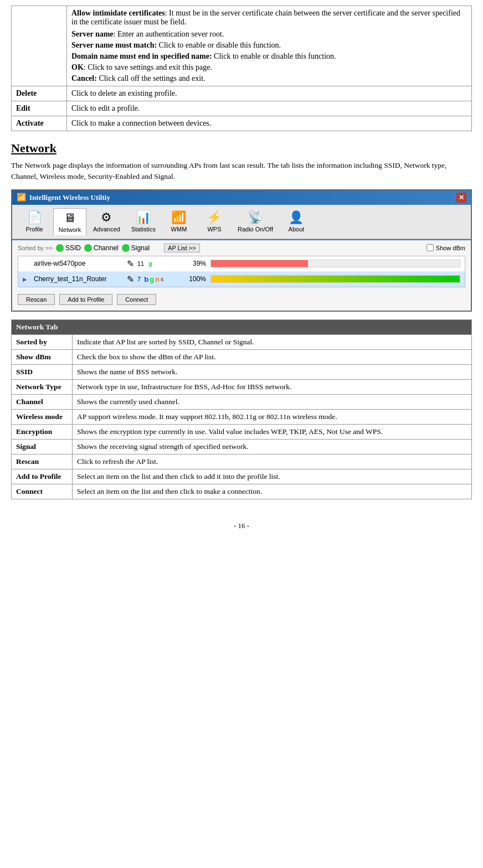  I want to click on toolbar-profile: 📄 Profile, so click(34, 221).